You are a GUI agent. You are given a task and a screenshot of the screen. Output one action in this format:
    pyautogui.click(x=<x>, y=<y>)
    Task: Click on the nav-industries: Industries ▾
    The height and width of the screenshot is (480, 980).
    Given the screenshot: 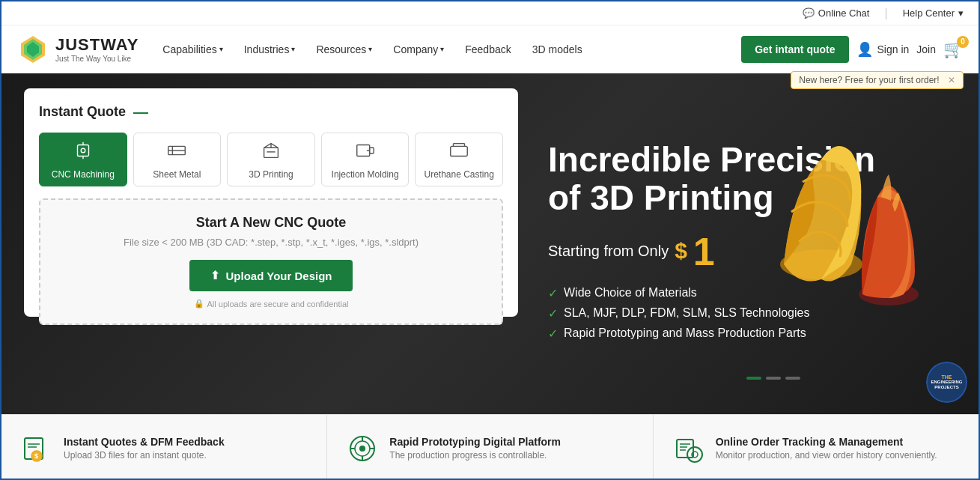 What is the action you would take?
    pyautogui.click(x=270, y=49)
    